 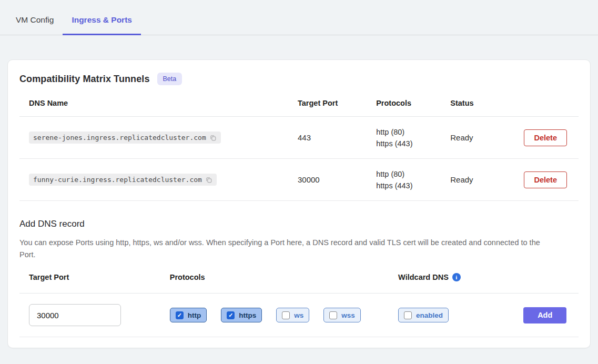 What do you see at coordinates (241, 315) in the screenshot?
I see `protocol-checkbox-https: https` at bounding box center [241, 315].